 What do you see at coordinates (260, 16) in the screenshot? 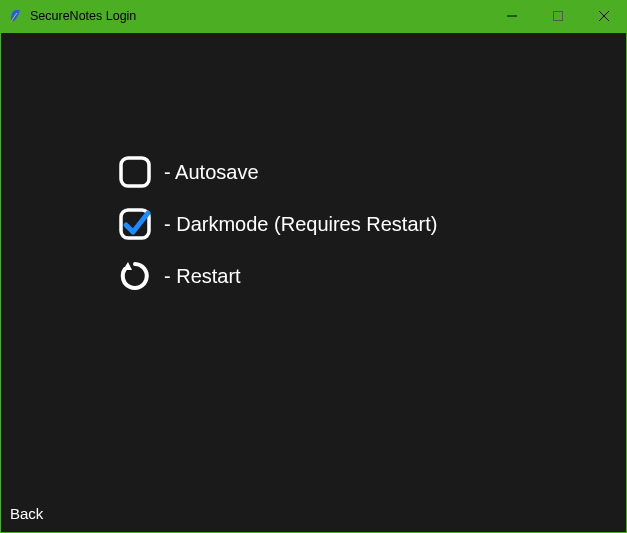
I see `window-title: SecureNotes Login` at bounding box center [260, 16].